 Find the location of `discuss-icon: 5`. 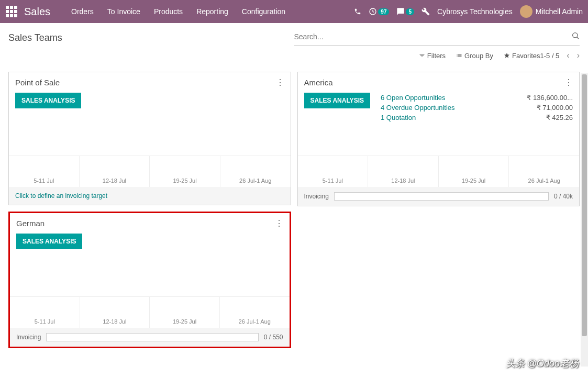

discuss-icon: 5 is located at coordinates (405, 12).